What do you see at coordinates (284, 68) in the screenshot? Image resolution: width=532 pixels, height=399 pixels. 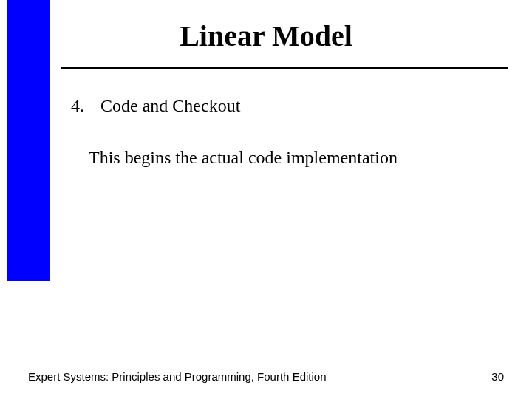 I see `title-underline` at bounding box center [284, 68].